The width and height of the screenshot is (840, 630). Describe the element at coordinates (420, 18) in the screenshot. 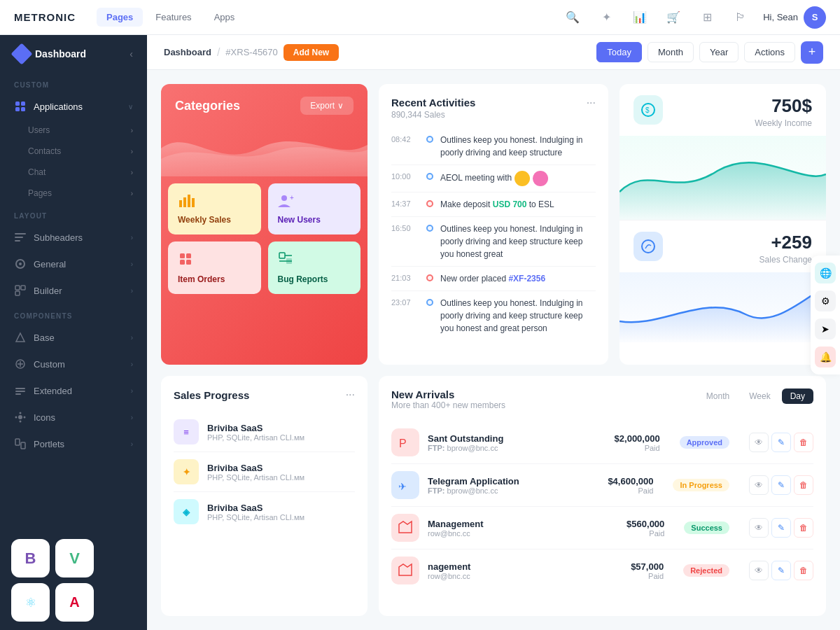

I see `top-nav: METRONIC Pages Features Apps 🔍 ✦ 📊 🛒 ⊞ 🏳…` at that location.